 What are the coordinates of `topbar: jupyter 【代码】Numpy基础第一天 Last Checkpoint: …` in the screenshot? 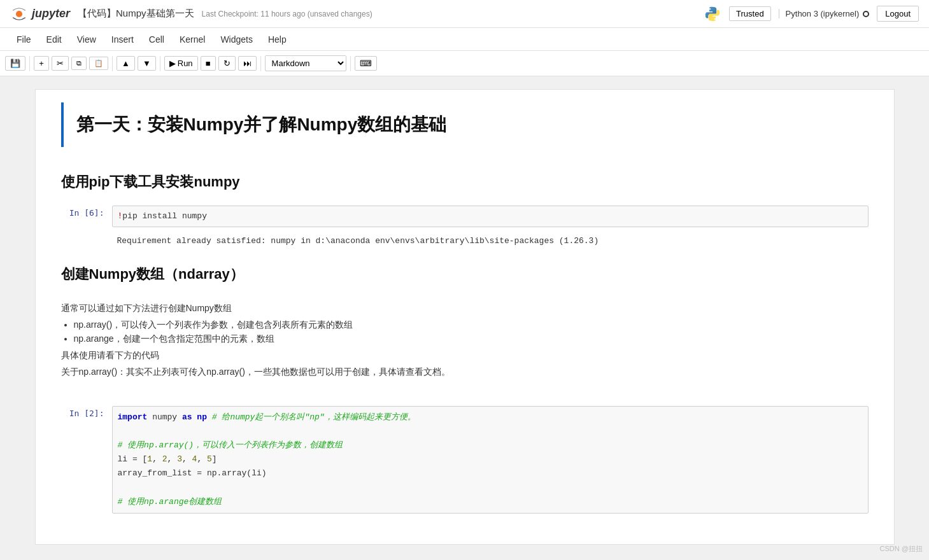 It's located at (465, 14).